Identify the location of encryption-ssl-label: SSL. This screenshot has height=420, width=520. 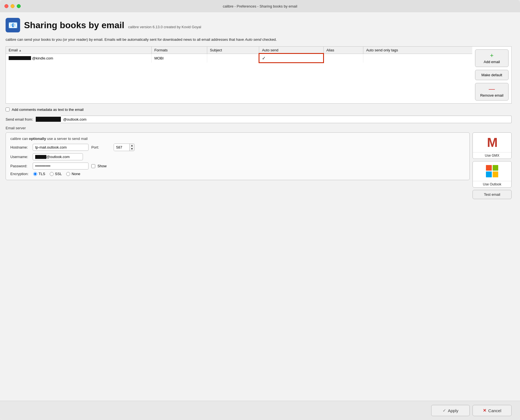
(59, 174).